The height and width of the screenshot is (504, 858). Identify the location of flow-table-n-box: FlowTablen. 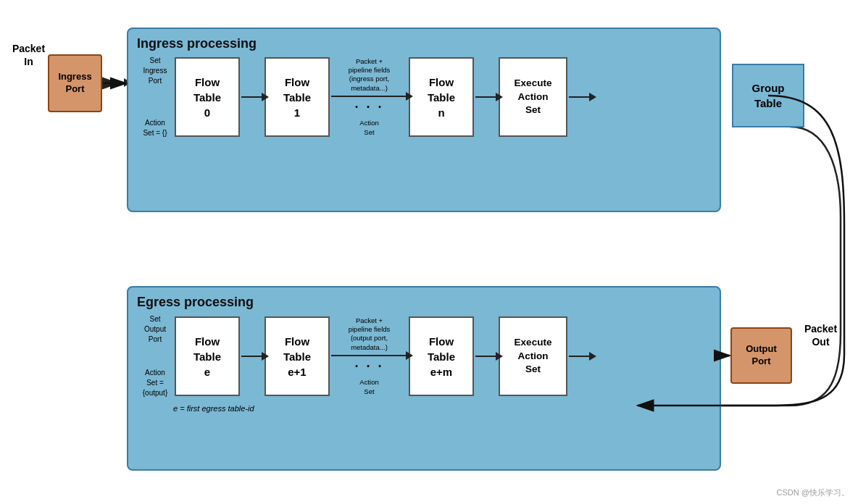
(441, 97).